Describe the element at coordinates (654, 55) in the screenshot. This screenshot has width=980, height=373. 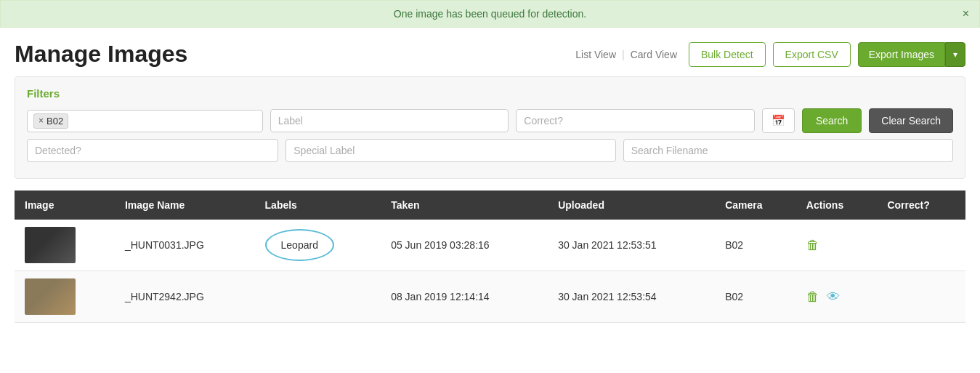
I see `card-view-link: Card View` at that location.